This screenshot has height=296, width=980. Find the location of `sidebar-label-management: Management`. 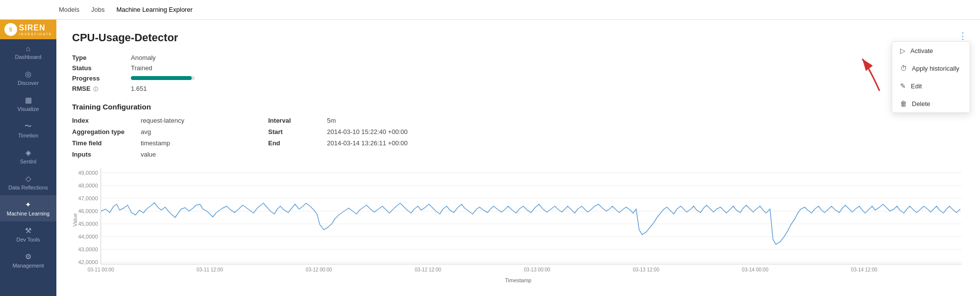

sidebar-label-management: Management is located at coordinates (28, 266).